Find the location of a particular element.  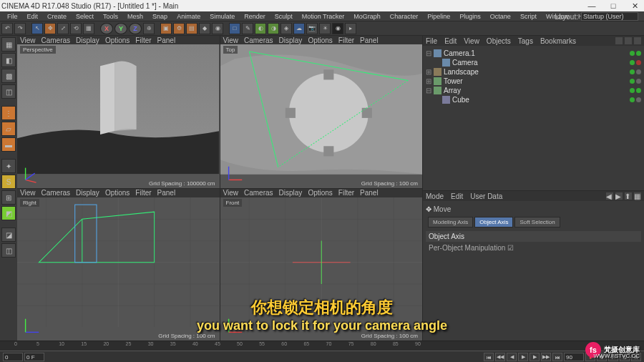

tree-item-name: Camera is located at coordinates (540, 63).